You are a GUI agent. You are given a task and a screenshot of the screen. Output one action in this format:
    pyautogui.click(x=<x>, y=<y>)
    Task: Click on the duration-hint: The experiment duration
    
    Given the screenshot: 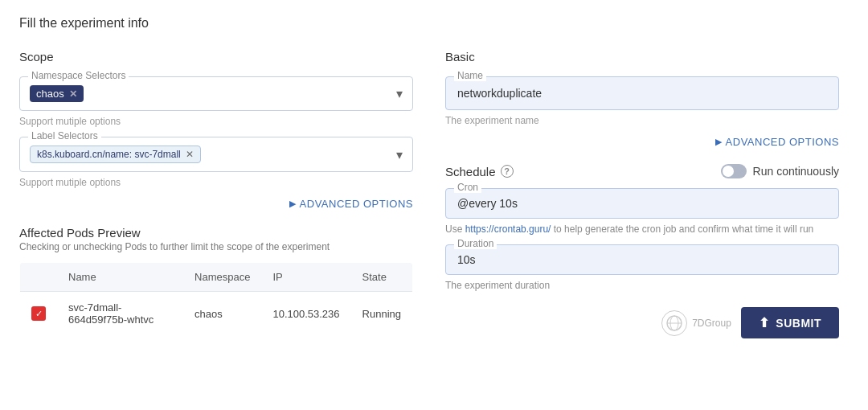 What is the action you would take?
    pyautogui.click(x=642, y=285)
    